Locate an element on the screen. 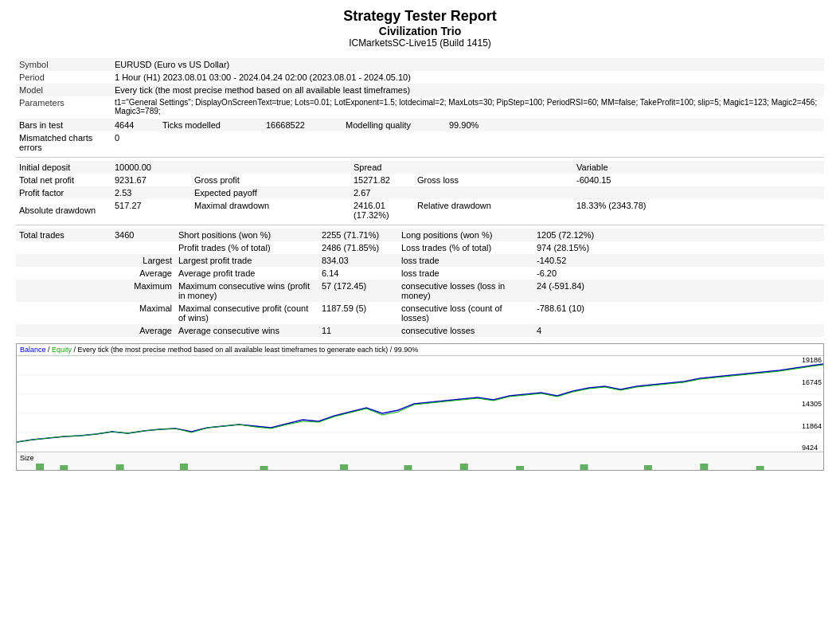  chart-size-area: Size is located at coordinates (420, 461).